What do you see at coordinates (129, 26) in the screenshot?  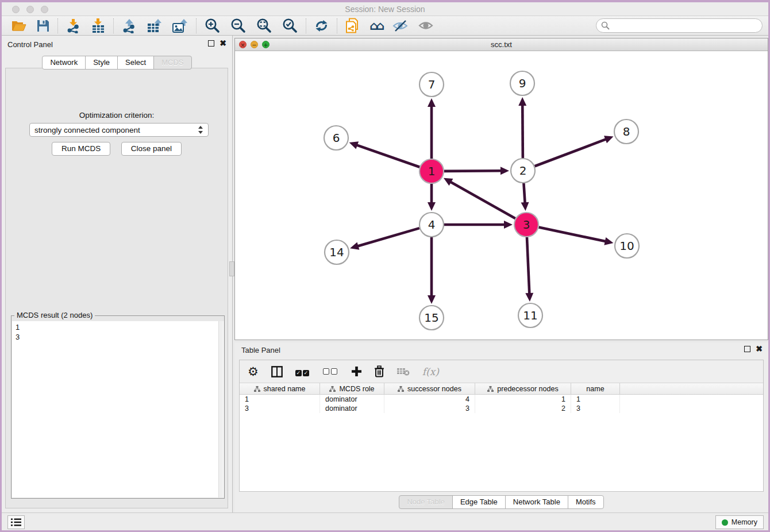 I see `export-network-button` at bounding box center [129, 26].